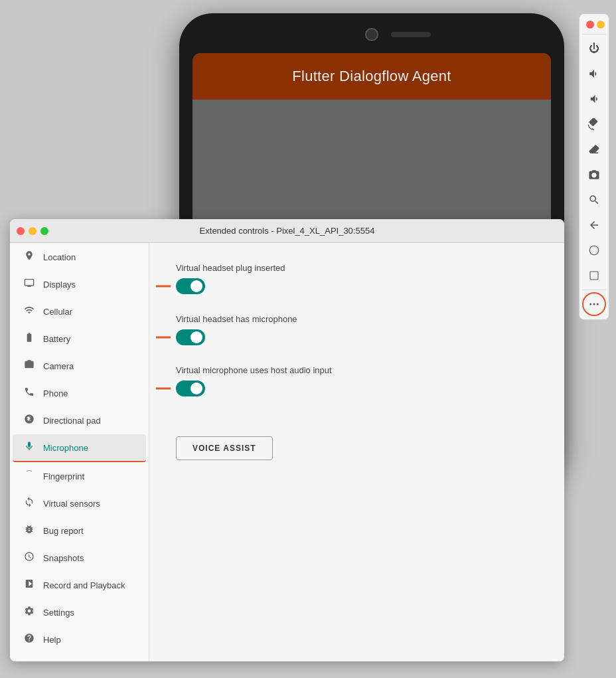 Image resolution: width=616 pixels, height=678 pixels. Describe the element at coordinates (80, 420) in the screenshot. I see `sidebar-item-directional-pad: Directional pad` at that location.